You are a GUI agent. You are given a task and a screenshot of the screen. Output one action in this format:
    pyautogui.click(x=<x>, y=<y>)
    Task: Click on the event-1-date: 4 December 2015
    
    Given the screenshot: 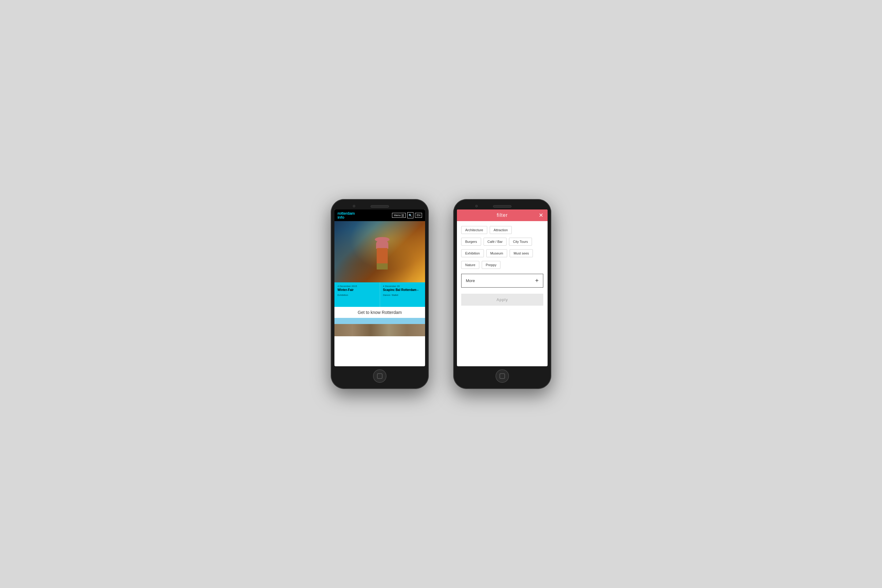 What is the action you would take?
    pyautogui.click(x=357, y=286)
    